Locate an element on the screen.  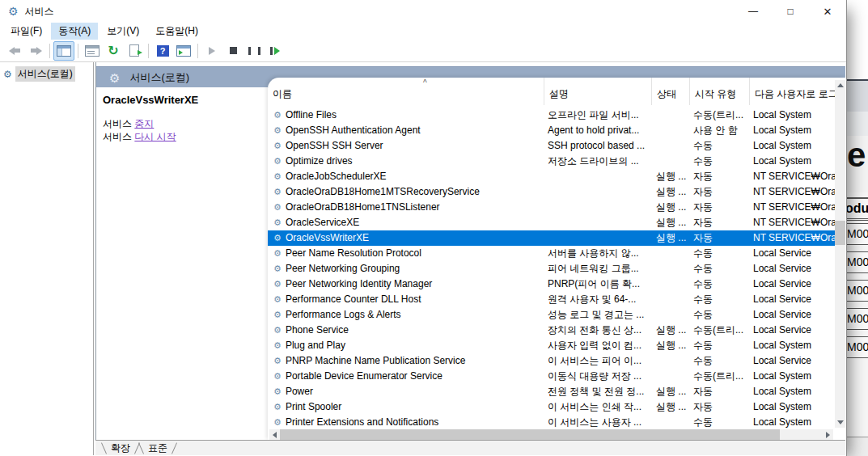
refresh-icon: ↻ is located at coordinates (113, 51).